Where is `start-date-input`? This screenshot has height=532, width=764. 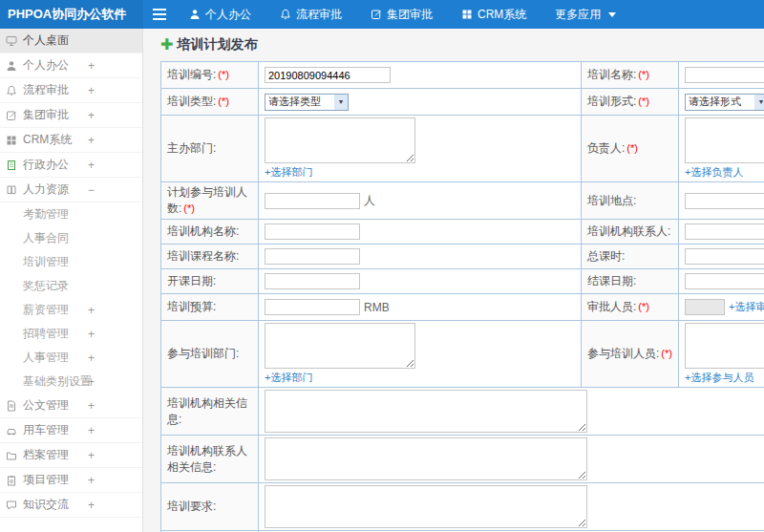 start-date-input is located at coordinates (312, 281).